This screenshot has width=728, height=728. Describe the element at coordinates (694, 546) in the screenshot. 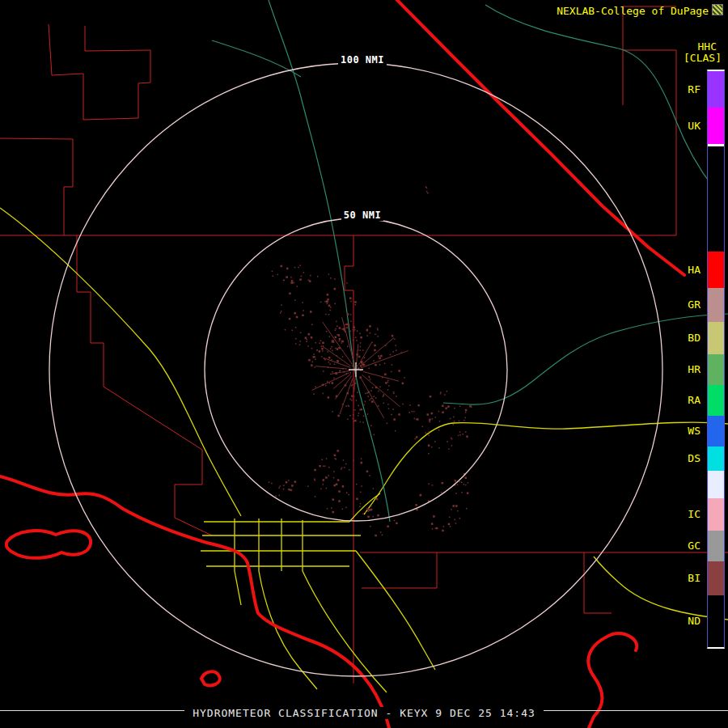

I see `legend-label-gc: GC` at that location.